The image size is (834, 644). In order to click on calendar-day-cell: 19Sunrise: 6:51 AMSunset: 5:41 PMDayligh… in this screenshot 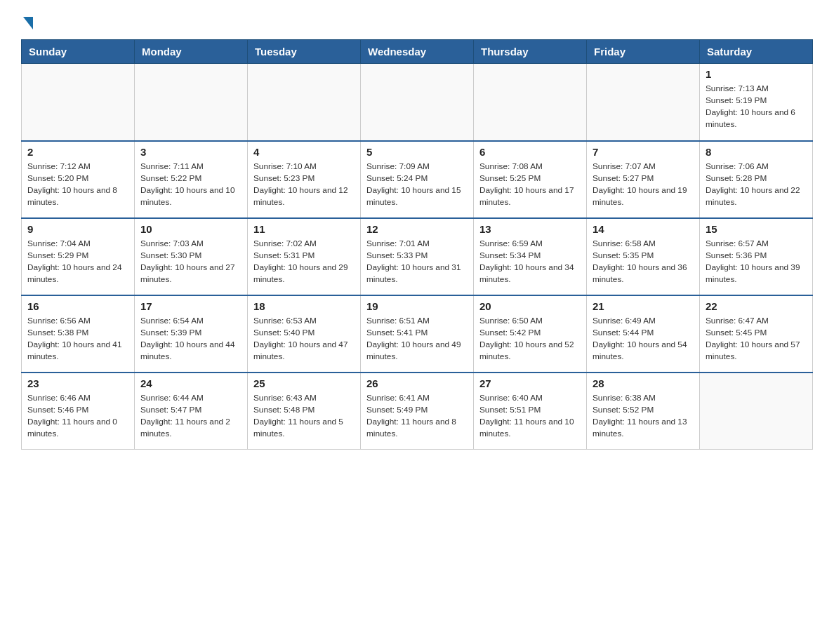, I will do `click(417, 334)`.